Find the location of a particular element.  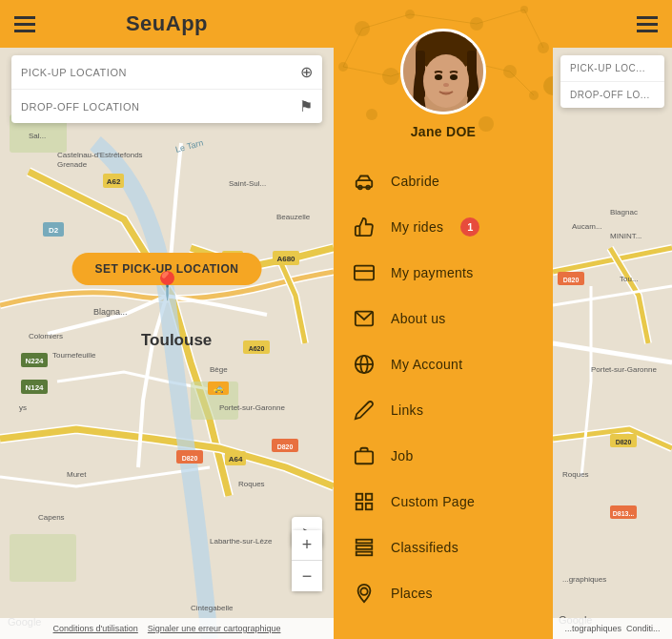

my-payments-label: My payments is located at coordinates (433, 273).